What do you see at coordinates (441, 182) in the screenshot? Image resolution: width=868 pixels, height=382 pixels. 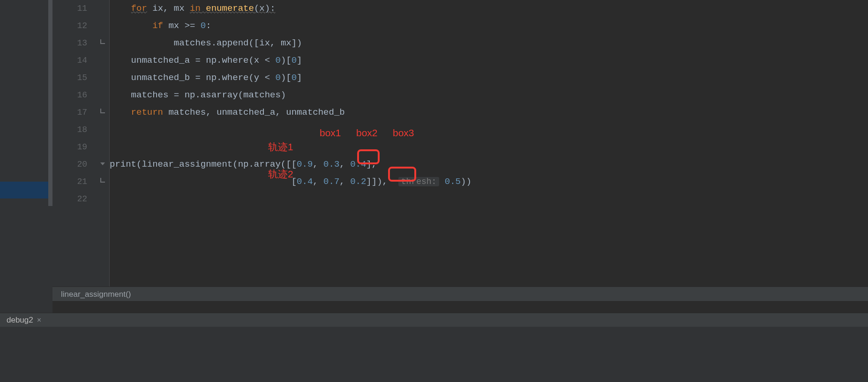 I see `tok` at bounding box center [441, 182].